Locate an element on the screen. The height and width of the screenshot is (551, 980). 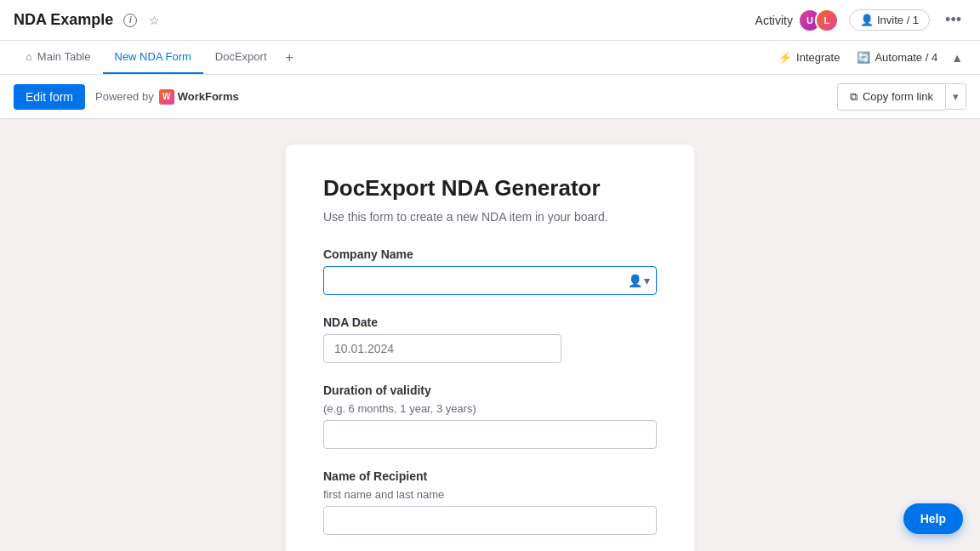
tab-docexport-label: DocExport is located at coordinates (242, 56).